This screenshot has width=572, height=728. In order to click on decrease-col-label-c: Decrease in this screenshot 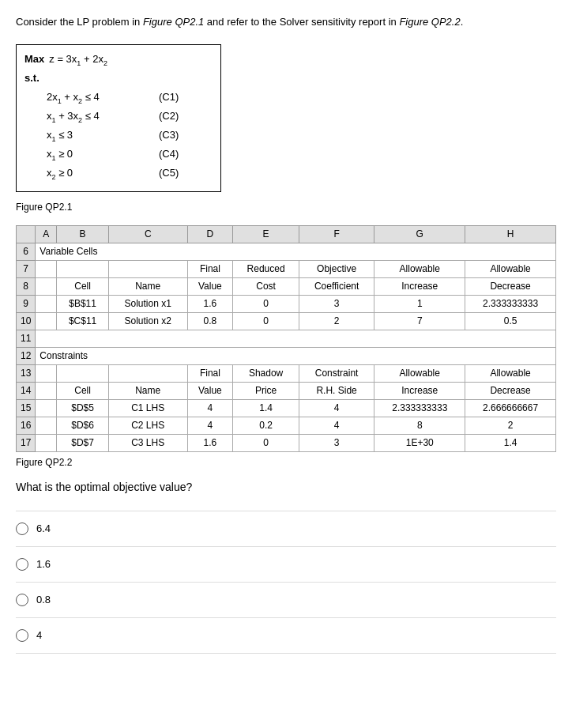, I will do `click(510, 390)`.